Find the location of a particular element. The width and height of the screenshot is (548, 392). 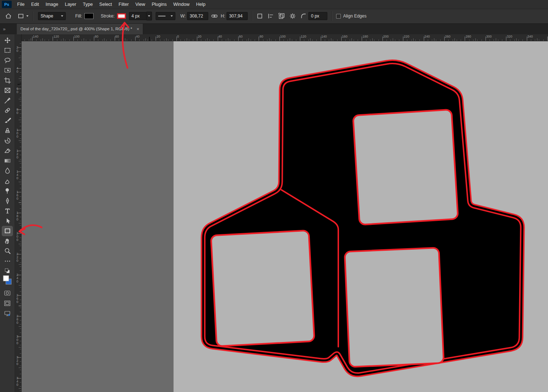

rectangle-tool-preview-icon is located at coordinates (21, 16).